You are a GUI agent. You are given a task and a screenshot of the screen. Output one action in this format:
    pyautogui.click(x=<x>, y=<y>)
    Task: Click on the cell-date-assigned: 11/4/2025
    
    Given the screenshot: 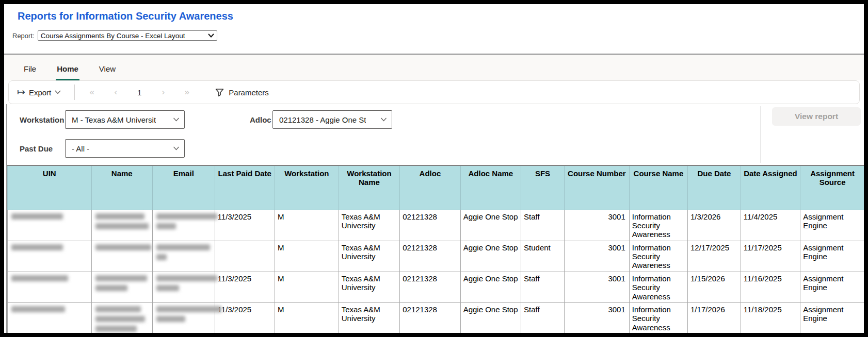 What is the action you would take?
    pyautogui.click(x=770, y=225)
    